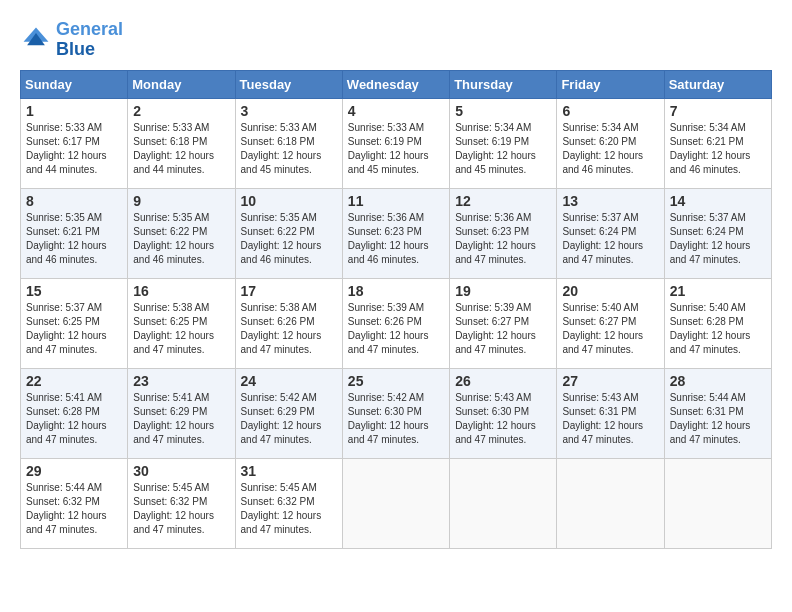  I want to click on day-info: Sunrise: 5:38 AMSunset: 6:25 PMDaylight:…, so click(181, 329).